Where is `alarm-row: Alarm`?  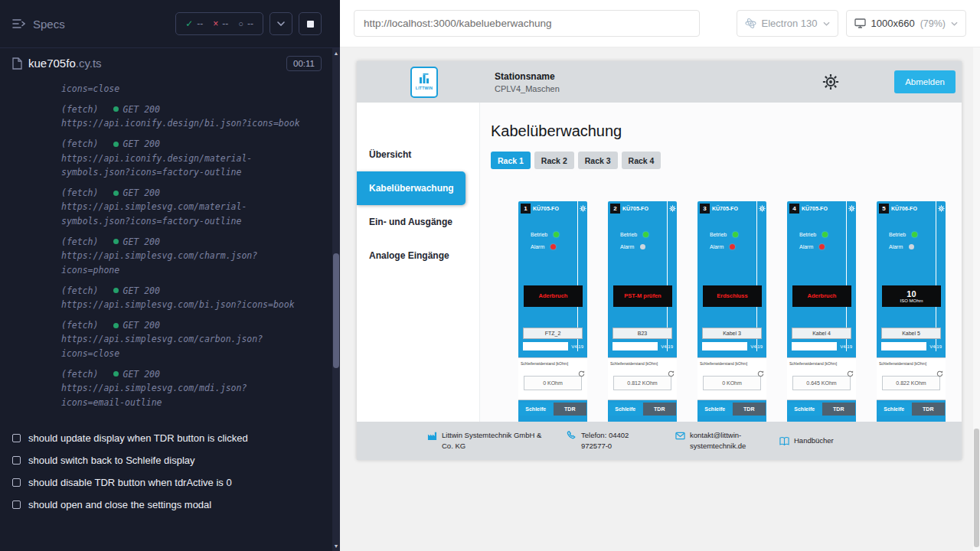 alarm-row: Alarm is located at coordinates (552, 246).